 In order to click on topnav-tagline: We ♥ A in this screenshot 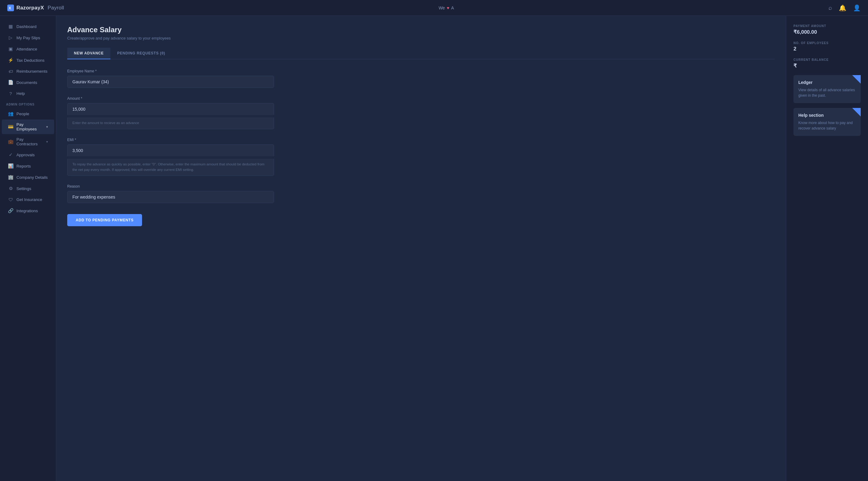, I will do `click(446, 8)`.